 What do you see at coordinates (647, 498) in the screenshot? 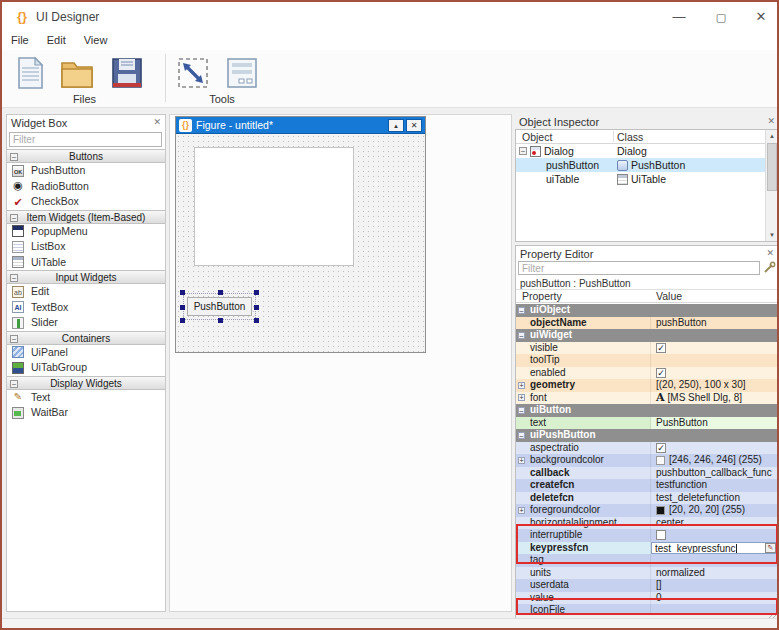
I see `property-row-deletefcn: deletefcntest_deletefunction` at bounding box center [647, 498].